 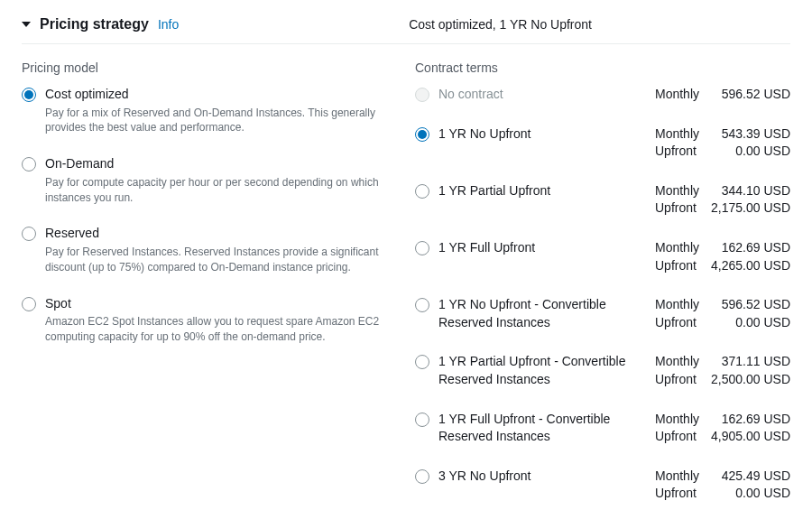 I want to click on monthly-price-value: 425.49 USD, so click(x=749, y=477).